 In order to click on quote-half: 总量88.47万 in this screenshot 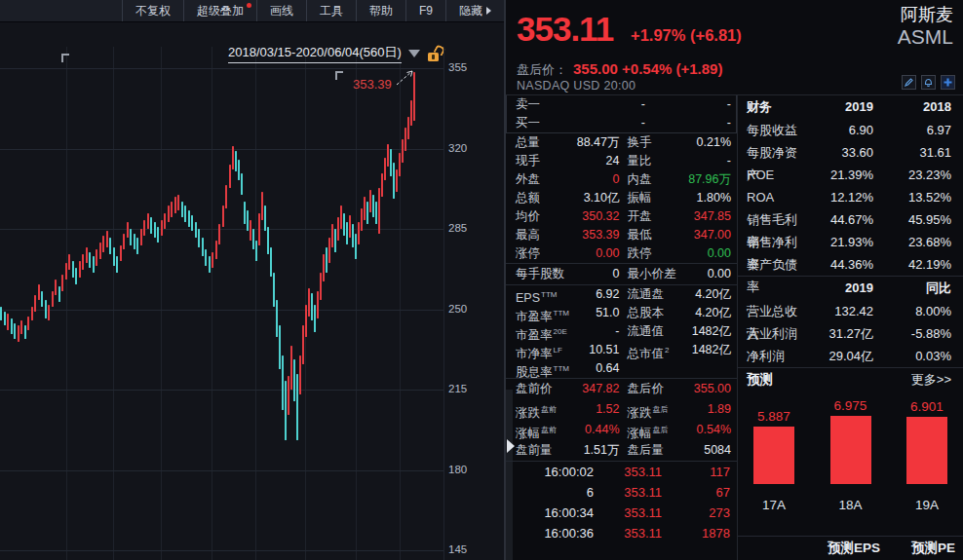, I will do `click(567, 142)`.